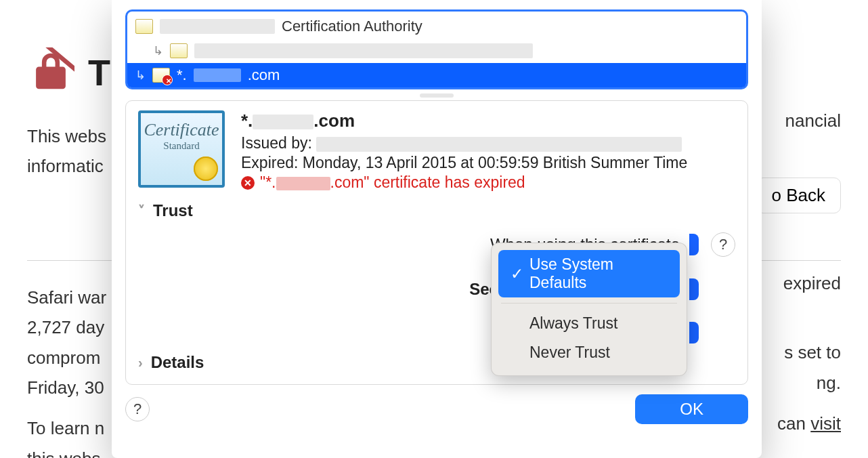 This screenshot has height=458, width=868. I want to click on lock-slash-icon, so click(51, 72).